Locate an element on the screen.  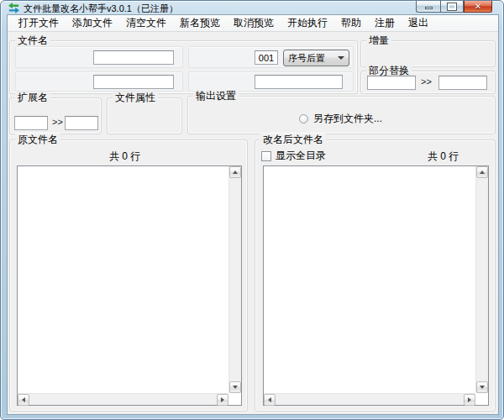
maximize-icon is located at coordinates (452, 7).